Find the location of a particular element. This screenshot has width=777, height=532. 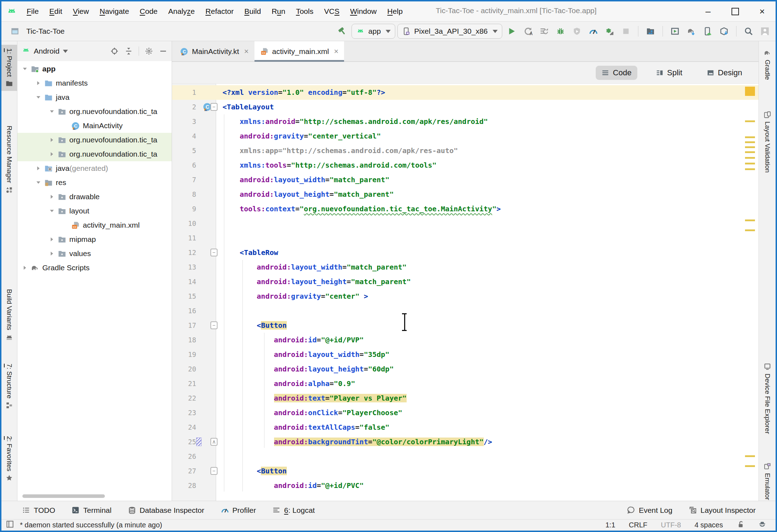

locate-file-icon is located at coordinates (114, 51).